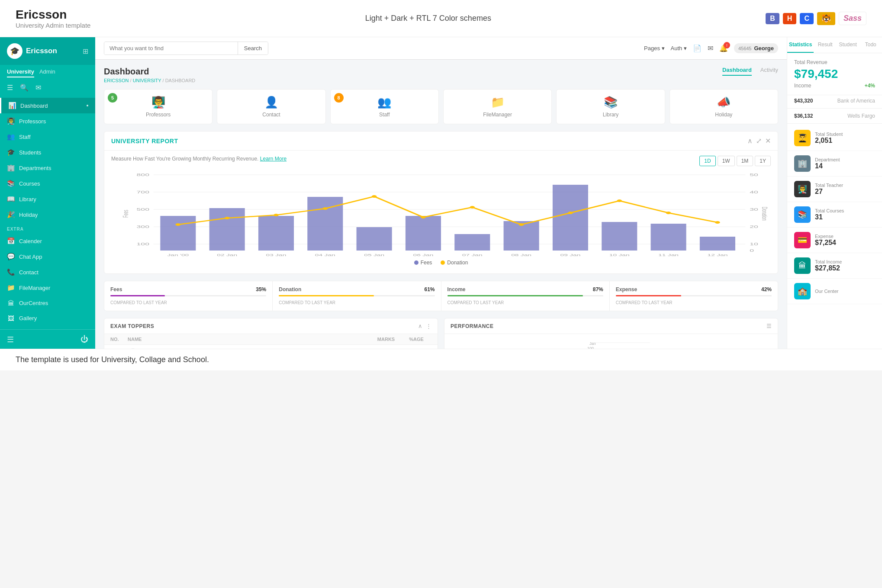 The width and height of the screenshot is (882, 588). Describe the element at coordinates (737, 71) in the screenshot. I see `tab-dashboard: Dashboard` at that location.